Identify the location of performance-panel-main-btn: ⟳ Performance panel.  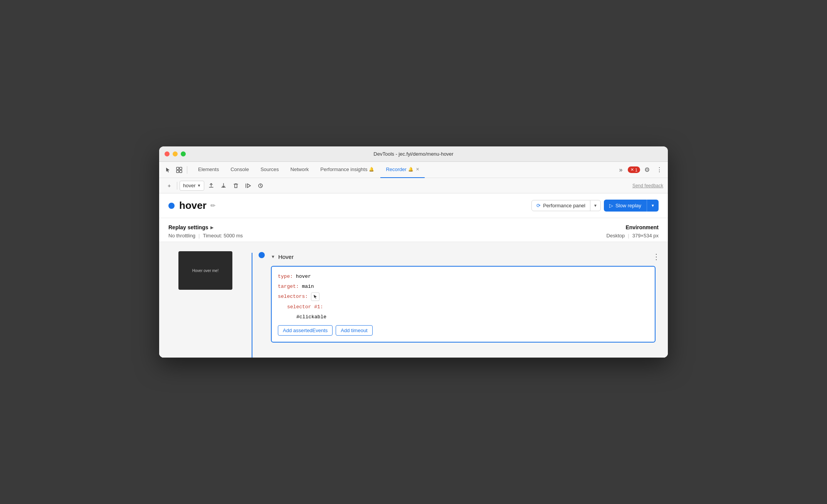
(561, 206).